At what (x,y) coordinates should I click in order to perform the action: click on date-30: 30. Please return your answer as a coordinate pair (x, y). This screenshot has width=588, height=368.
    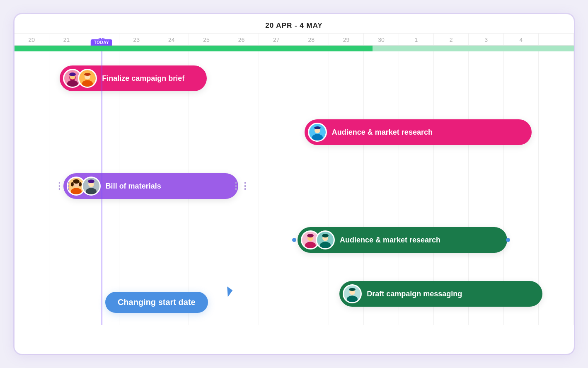
    Looking at the image, I should click on (381, 39).